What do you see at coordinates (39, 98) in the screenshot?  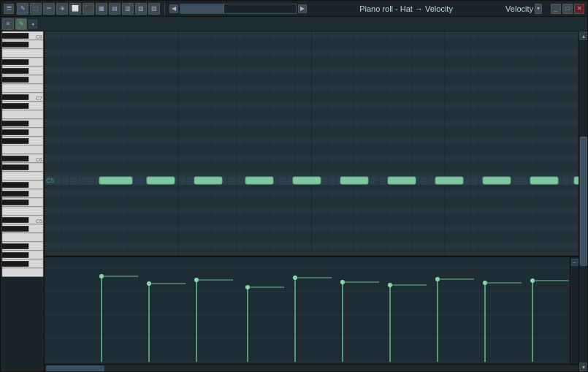 I see `svg-text: C7` at bounding box center [39, 98].